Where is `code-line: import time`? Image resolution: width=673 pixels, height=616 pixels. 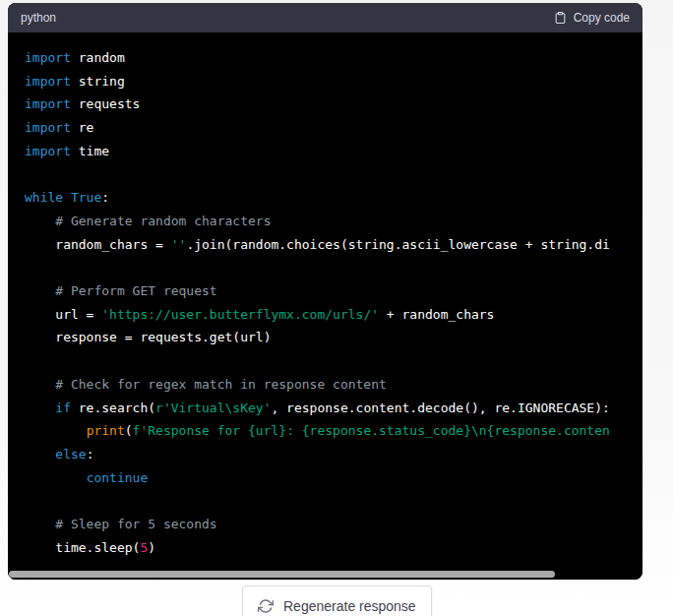
code-line: import time is located at coordinates (334, 152).